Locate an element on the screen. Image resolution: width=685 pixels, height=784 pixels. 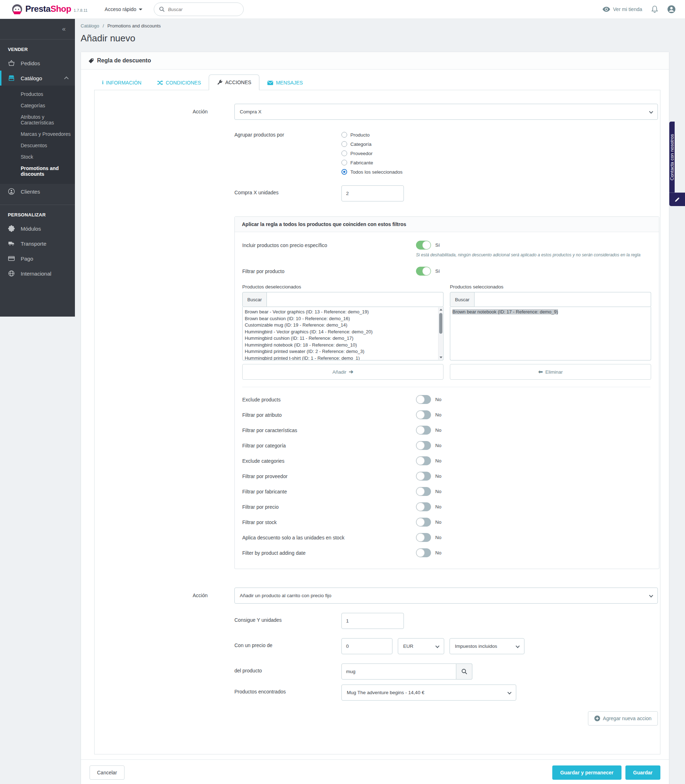
radio-todos: Todos los seleccionados is located at coordinates (372, 172).